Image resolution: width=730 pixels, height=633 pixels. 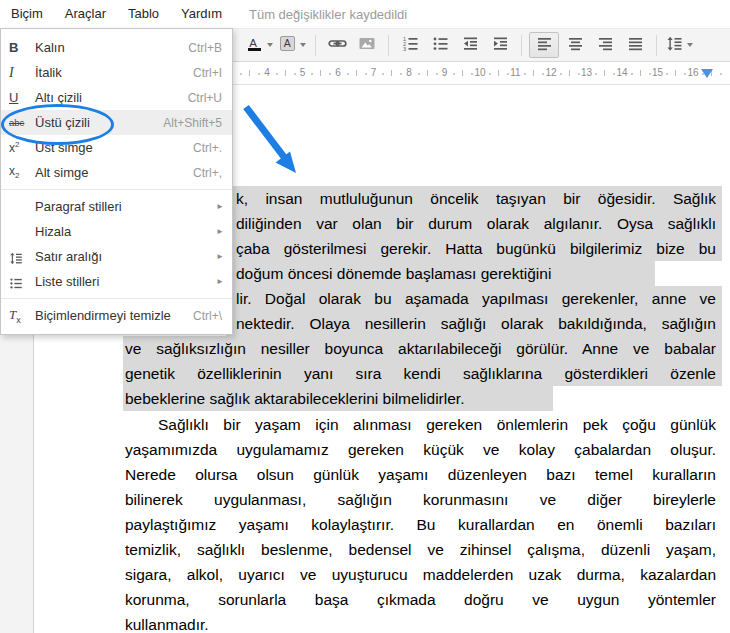 What do you see at coordinates (18, 316) in the screenshot?
I see `clear-formatting-icon: Tx` at bounding box center [18, 316].